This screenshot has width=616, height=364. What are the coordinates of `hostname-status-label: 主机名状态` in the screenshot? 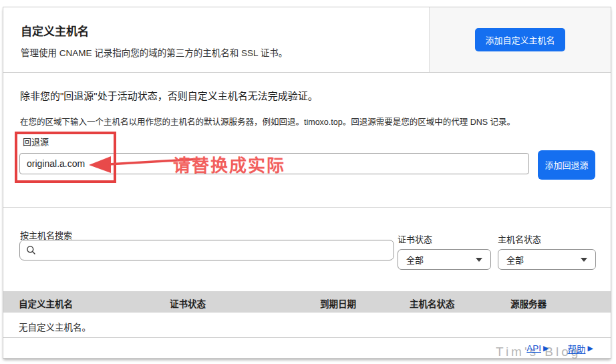 It's located at (520, 239).